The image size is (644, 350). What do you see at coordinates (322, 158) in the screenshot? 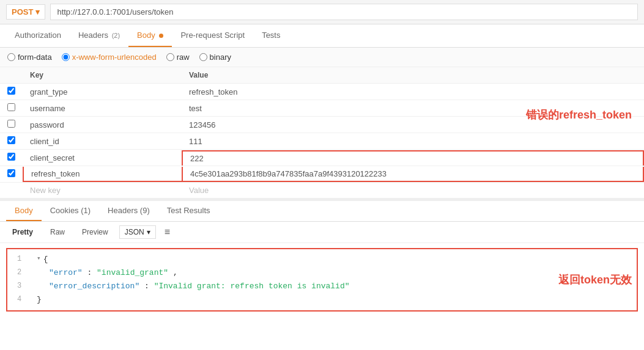
I see `table-row: client_secret 222` at bounding box center [322, 158].